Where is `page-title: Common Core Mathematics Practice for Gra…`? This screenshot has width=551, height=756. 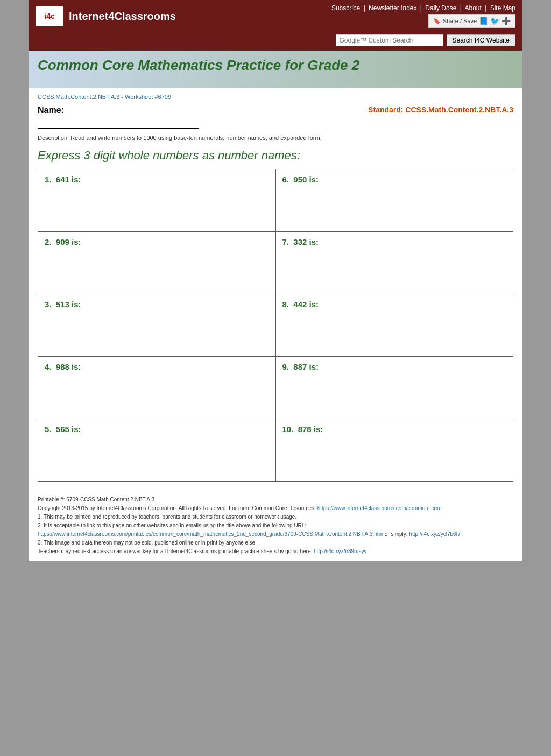 page-title: Common Core Mathematics Practice for Gra… is located at coordinates (276, 66).